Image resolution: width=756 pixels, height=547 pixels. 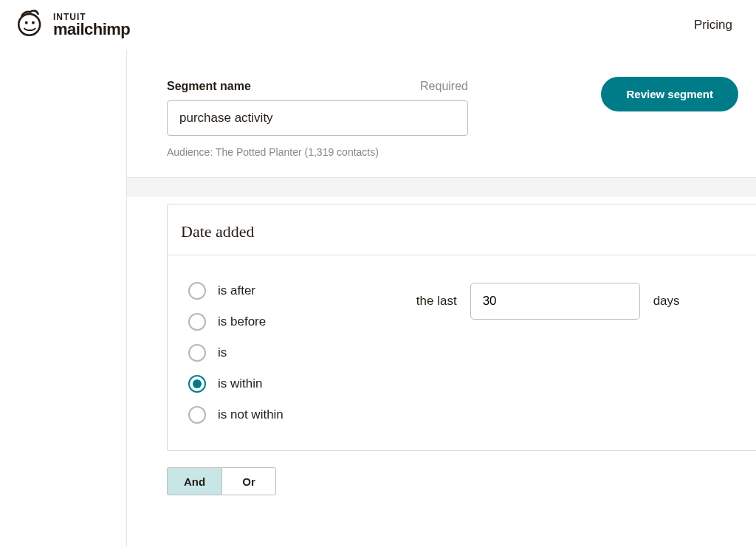 What do you see at coordinates (555, 301) in the screenshot?
I see `days-input` at bounding box center [555, 301].